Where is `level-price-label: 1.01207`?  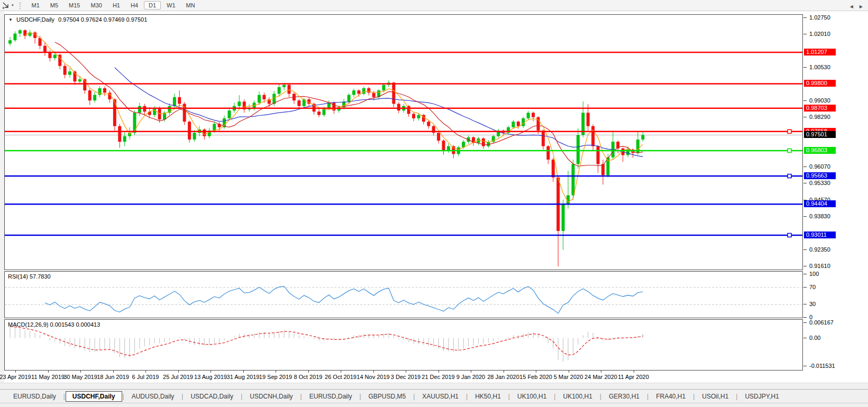 level-price-label: 1.01207 is located at coordinates (820, 52).